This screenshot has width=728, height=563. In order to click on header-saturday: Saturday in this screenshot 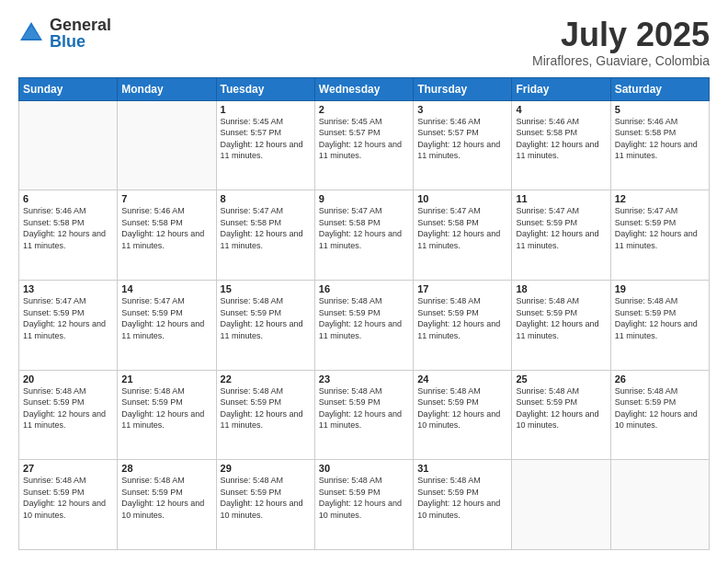, I will do `click(660, 88)`.